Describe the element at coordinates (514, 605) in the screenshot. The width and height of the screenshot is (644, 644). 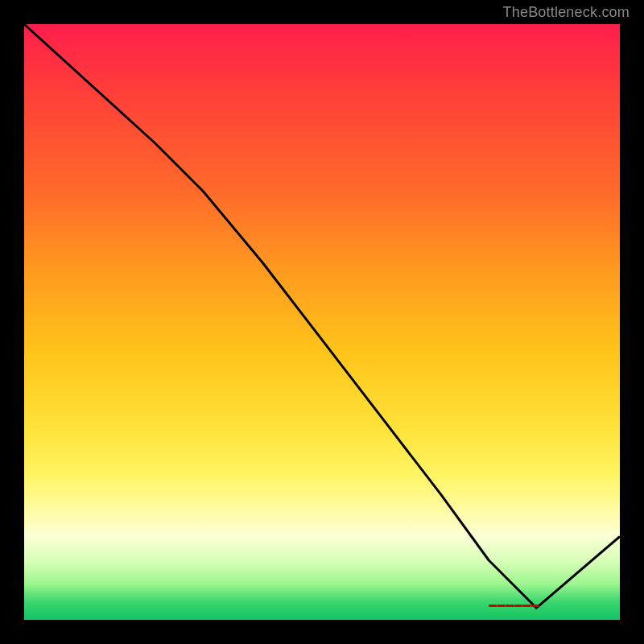
I see `baseline-marker: ▬▬▬▬▬▬` at that location.